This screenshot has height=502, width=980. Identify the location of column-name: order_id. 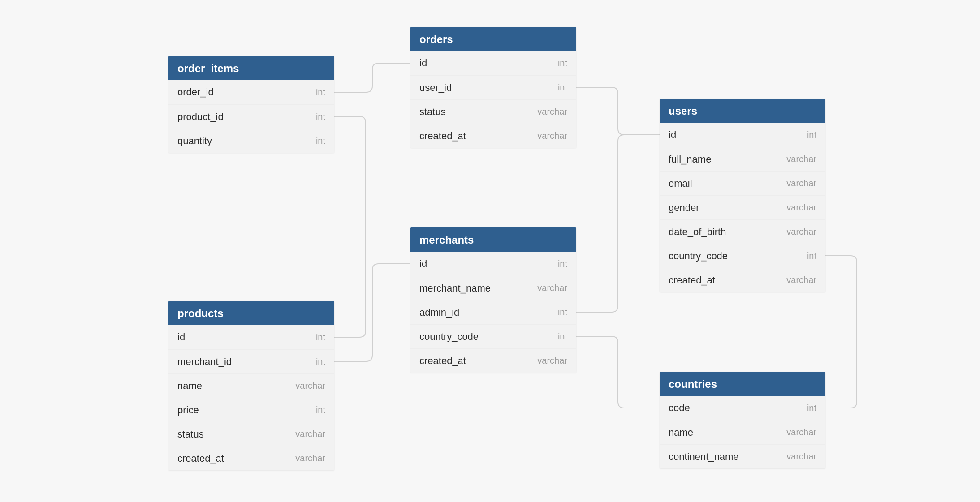
(195, 92).